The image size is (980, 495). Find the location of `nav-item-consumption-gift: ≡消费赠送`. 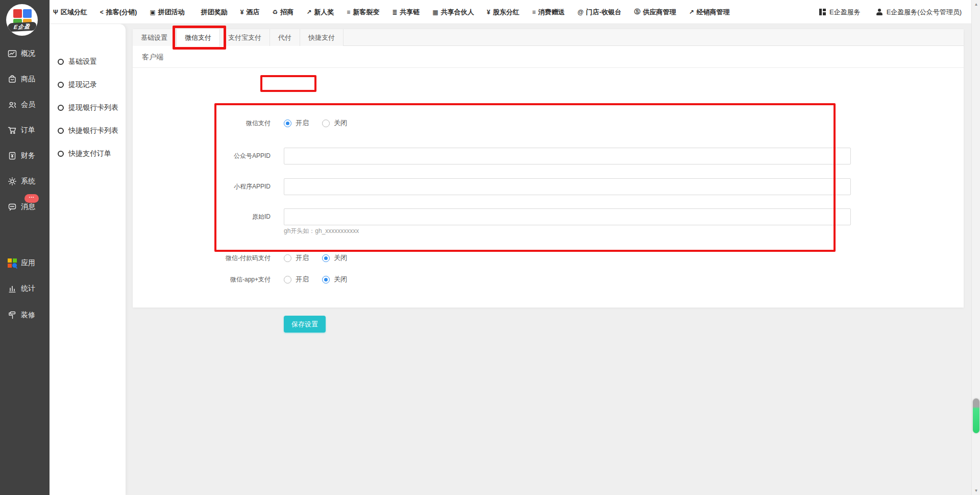

nav-item-consumption-gift: ≡消费赠送 is located at coordinates (548, 12).